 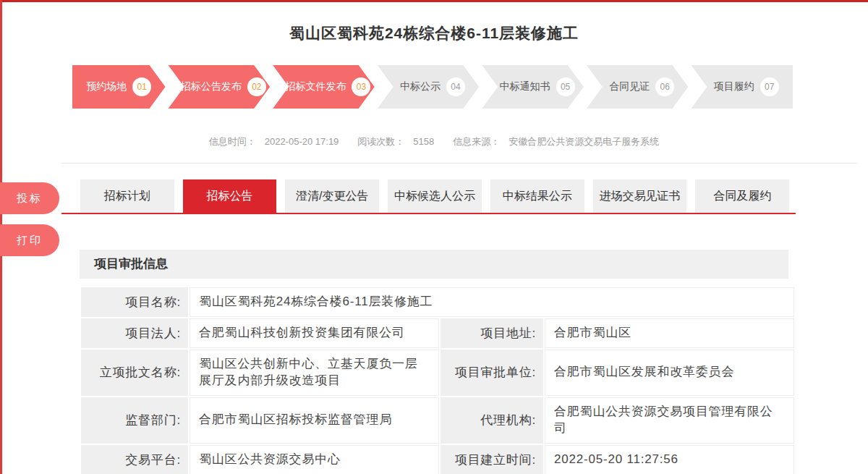 I want to click on field-value: 合肥蜀山科技创新投资集团有限公司, so click(x=314, y=333).